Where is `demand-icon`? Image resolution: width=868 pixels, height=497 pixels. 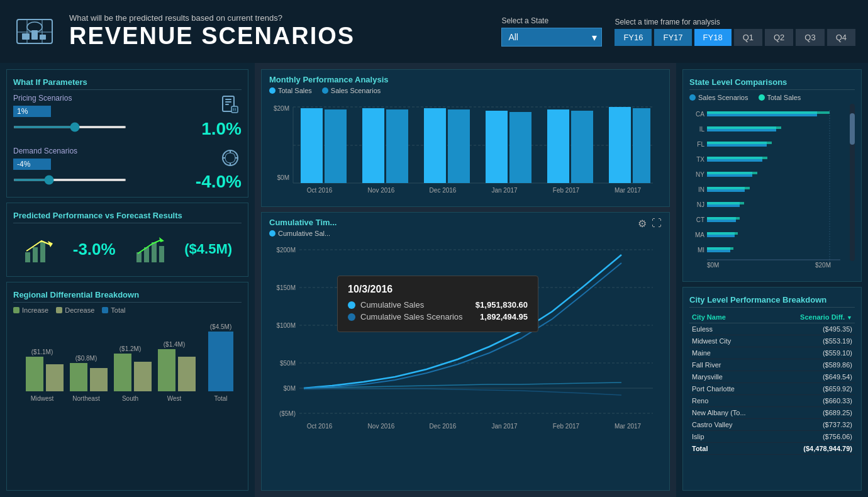 demand-icon is located at coordinates (230, 158).